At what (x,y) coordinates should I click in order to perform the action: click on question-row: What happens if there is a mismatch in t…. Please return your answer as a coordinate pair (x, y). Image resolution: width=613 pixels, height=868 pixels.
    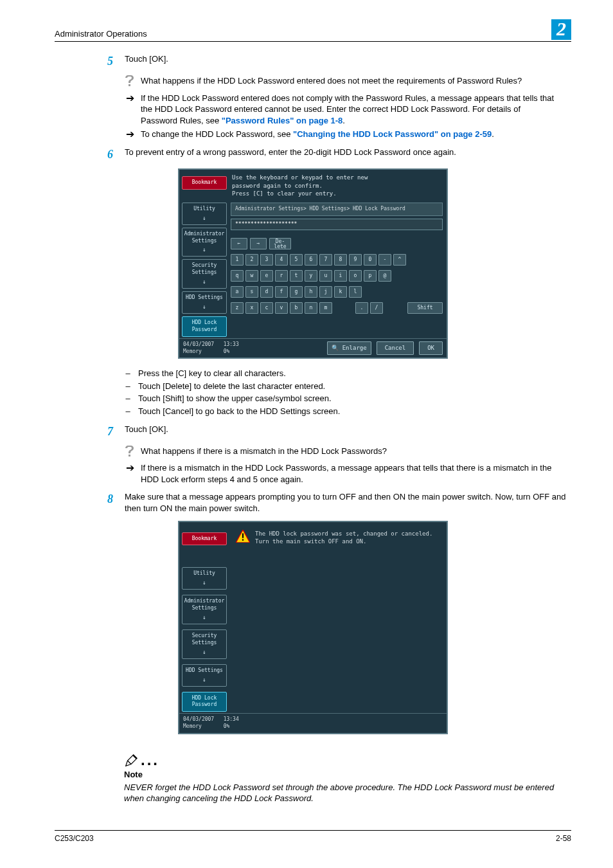
    Looking at the image, I should click on (348, 453).